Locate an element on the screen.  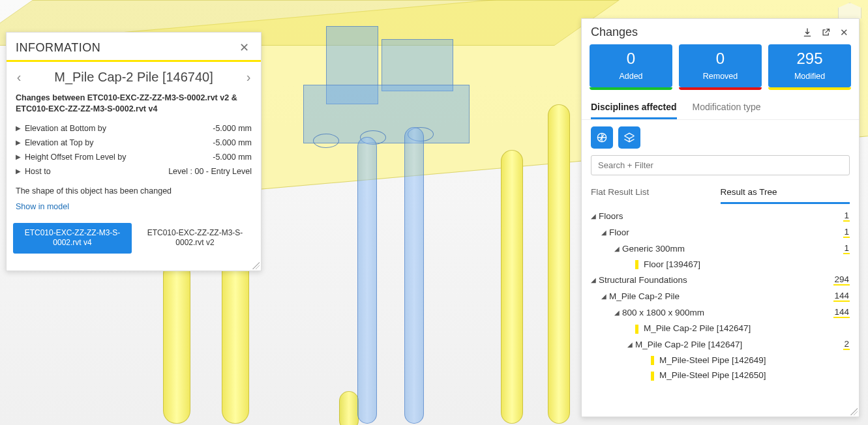
property-row: ▶Elevation at Bottom by-5.000 mm is located at coordinates (134, 128).